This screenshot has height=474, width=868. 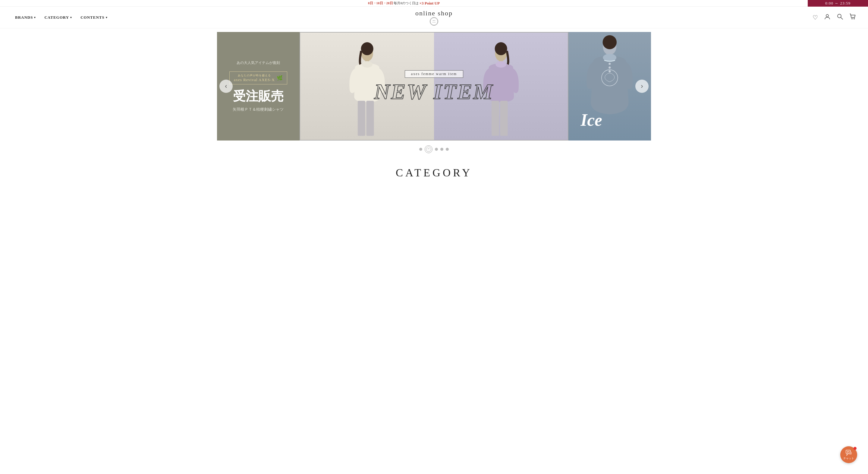 I want to click on revival-badge-label: あなたの声が時を越える axes Revival AXES-X, so click(x=254, y=78).